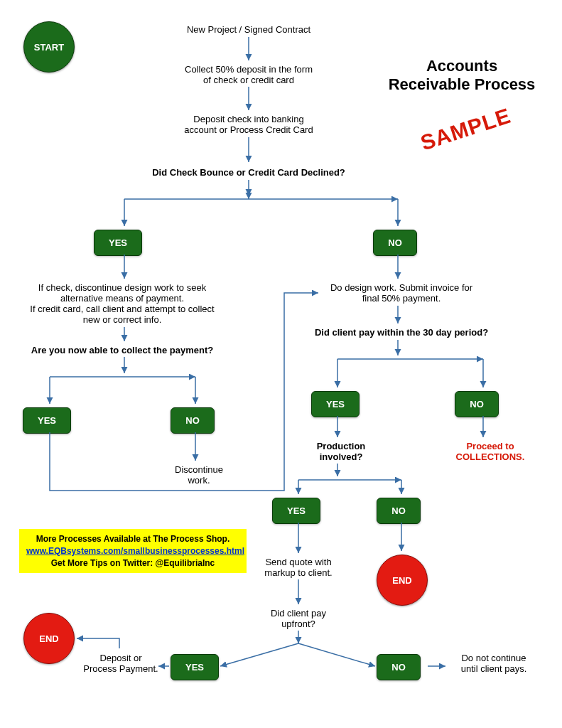 Image resolution: width=562 pixels, height=728 pixels. Describe the element at coordinates (341, 451) in the screenshot. I see `decision-production: Production involved?` at that location.